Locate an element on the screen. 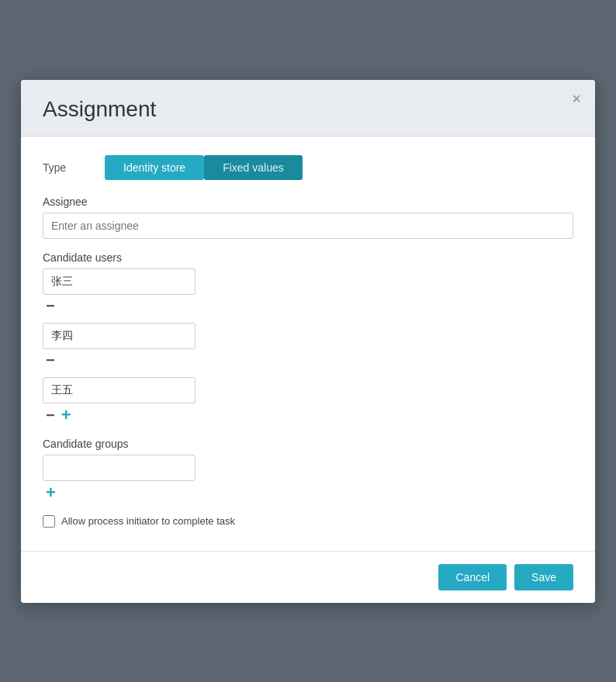  save-button: Save is located at coordinates (544, 577).